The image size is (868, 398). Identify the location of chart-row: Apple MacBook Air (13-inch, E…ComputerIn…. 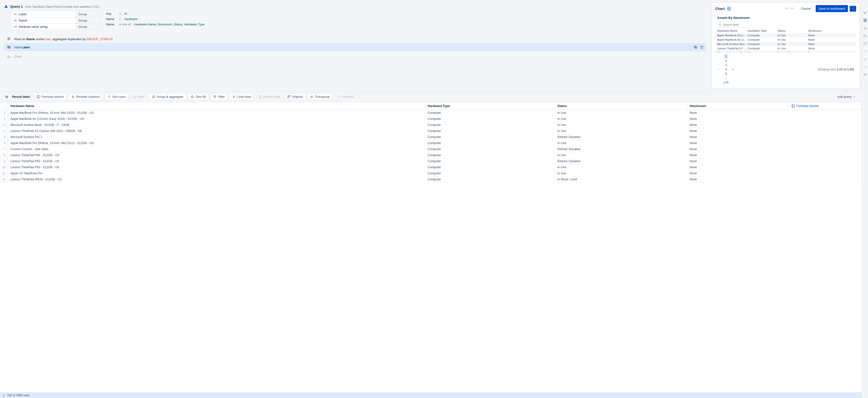
(786, 40).